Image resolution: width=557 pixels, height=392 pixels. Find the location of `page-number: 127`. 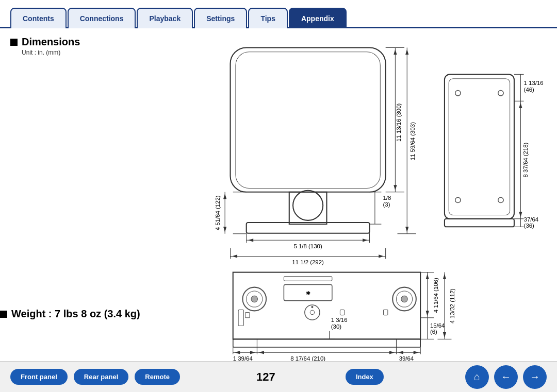

page-number: 127 is located at coordinates (266, 377).